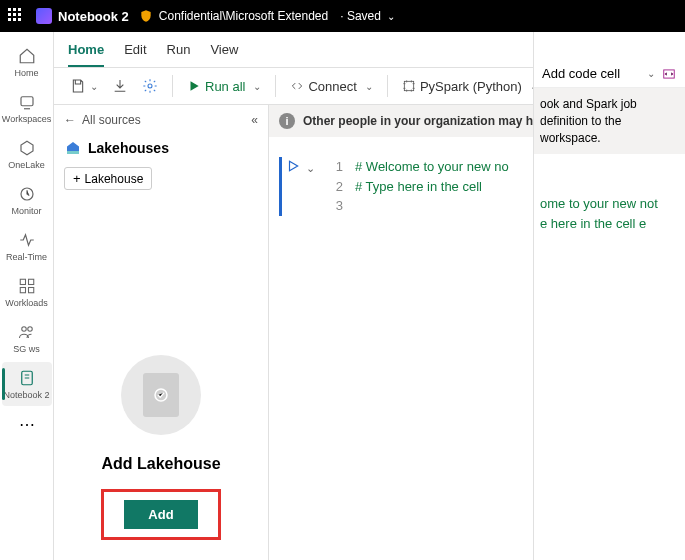 The width and height of the screenshot is (685, 560). What do you see at coordinates (26, 211) in the screenshot?
I see `rail-label: Monitor` at bounding box center [26, 211].